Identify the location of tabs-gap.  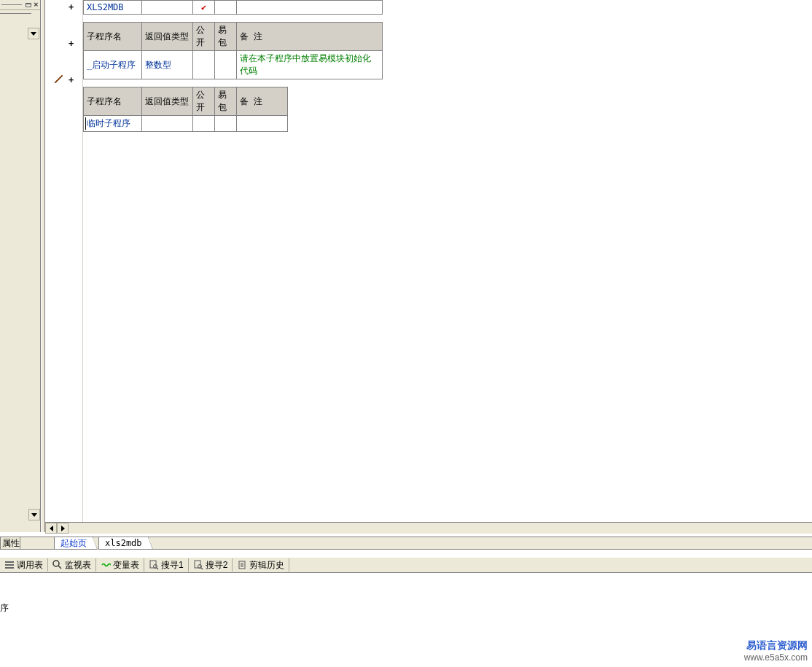
(37, 544).